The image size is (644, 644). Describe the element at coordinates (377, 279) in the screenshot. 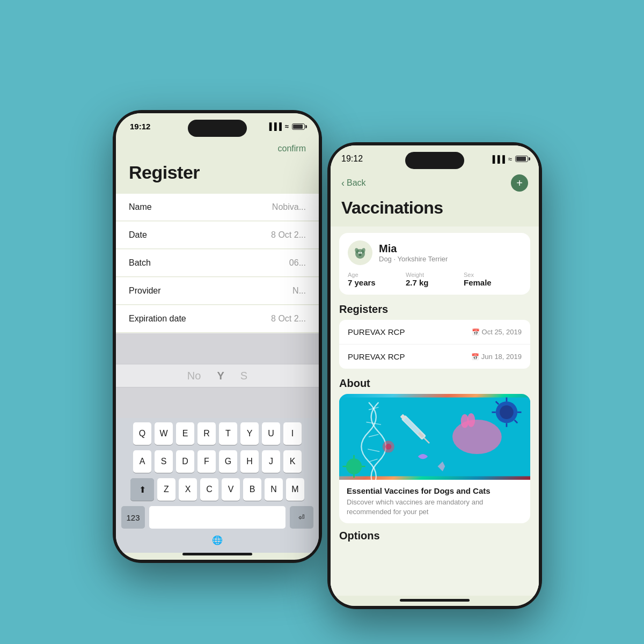

I see `pet-age-stat: Age 7 years` at that location.